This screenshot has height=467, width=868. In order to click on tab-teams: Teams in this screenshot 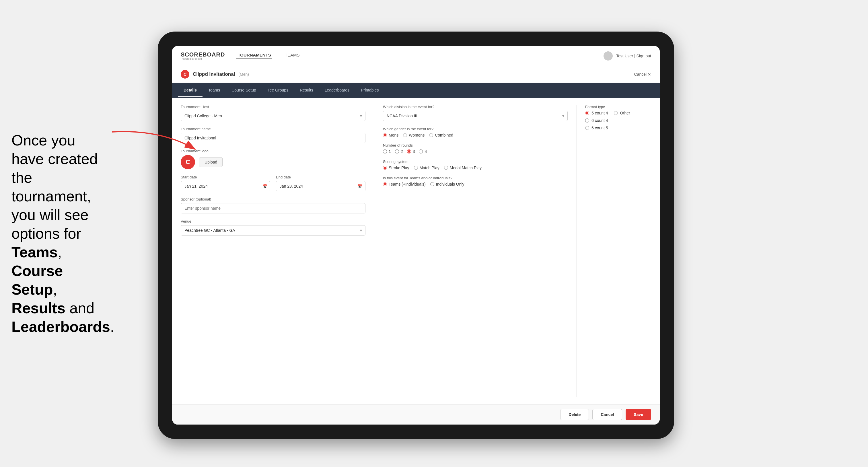, I will do `click(214, 91)`.